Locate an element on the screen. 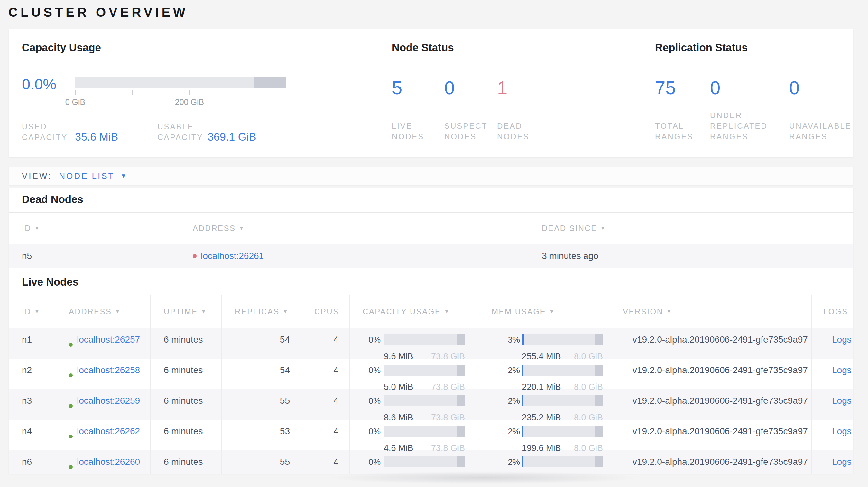 This screenshot has width=868, height=487. live-node-address-link: localhost:26262 is located at coordinates (108, 431).